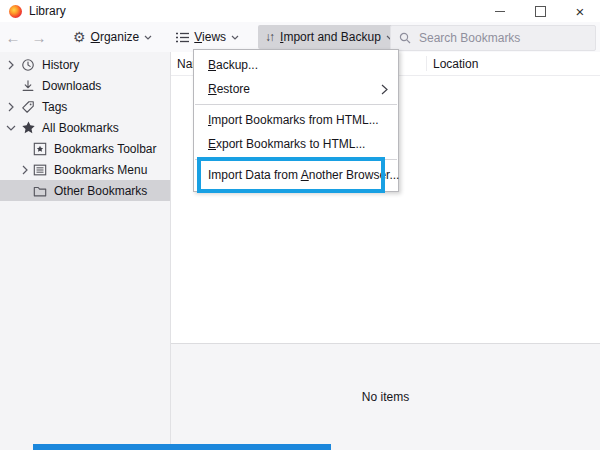  What do you see at coordinates (48, 11) in the screenshot?
I see `window-title: Library` at bounding box center [48, 11].